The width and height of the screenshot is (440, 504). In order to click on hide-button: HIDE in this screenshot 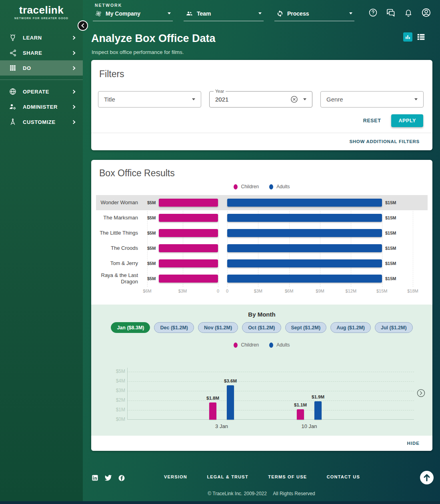, I will do `click(414, 443)`.